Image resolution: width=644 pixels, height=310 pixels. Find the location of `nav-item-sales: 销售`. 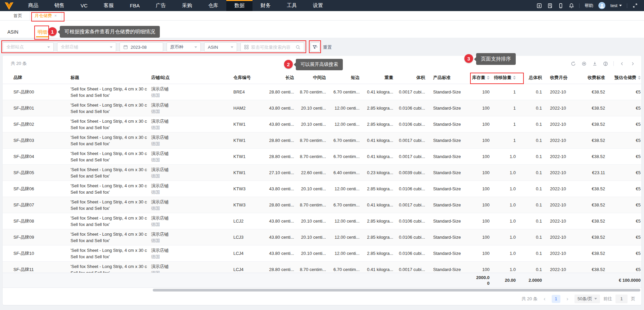

nav-item-sales: 销售 is located at coordinates (59, 5).